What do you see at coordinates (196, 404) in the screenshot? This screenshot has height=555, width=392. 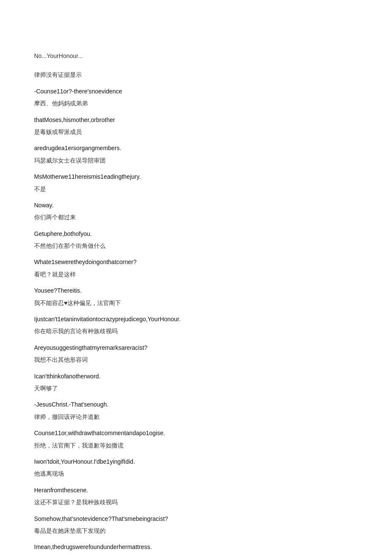 I see `english-line-12: -JesusChrist.-That'senough.` at bounding box center [196, 404].